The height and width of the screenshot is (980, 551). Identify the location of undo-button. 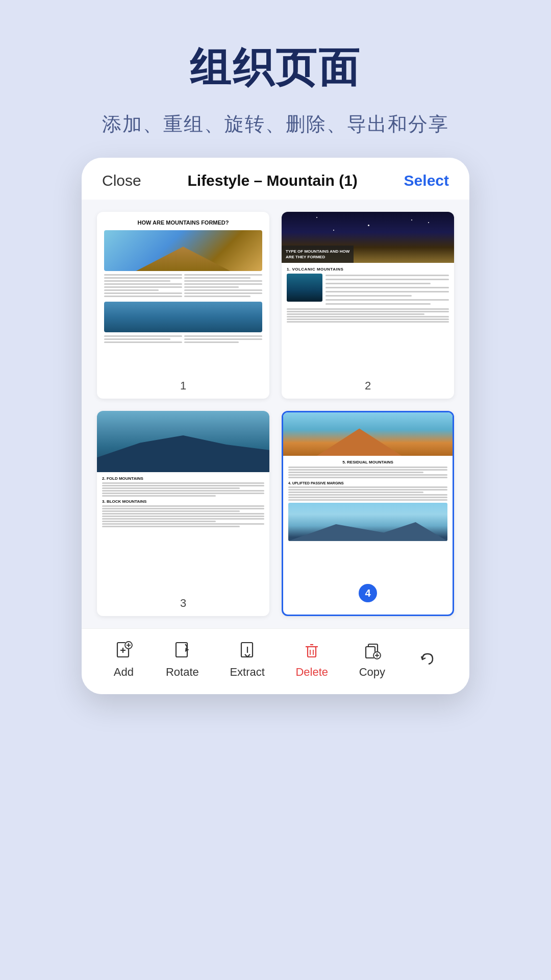
(428, 659).